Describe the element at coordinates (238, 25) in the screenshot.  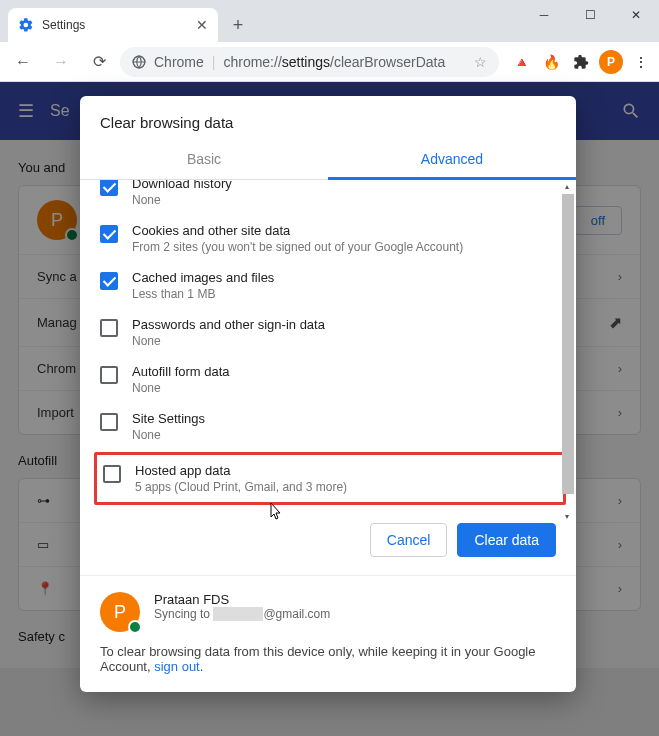
I see `new-tab-button: +` at that location.